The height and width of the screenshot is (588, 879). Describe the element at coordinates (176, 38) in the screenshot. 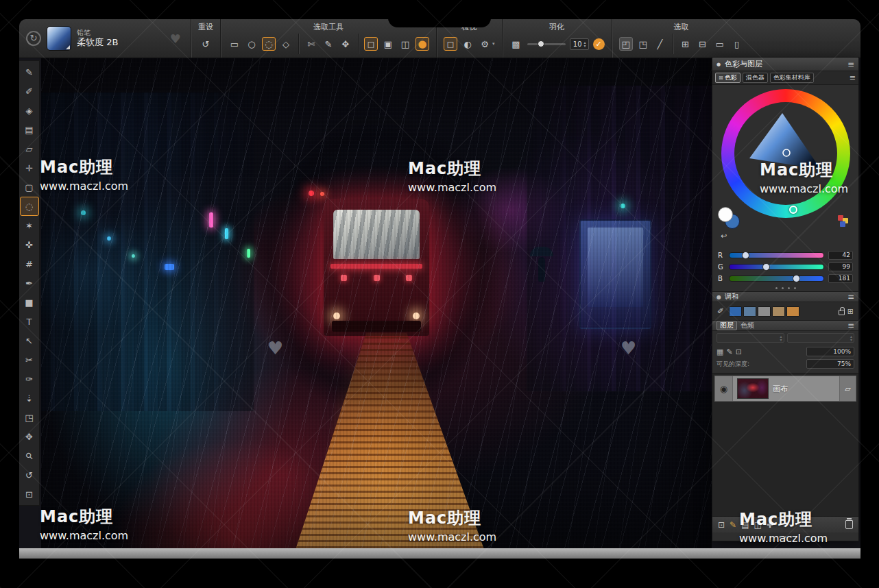

I see `favorite-heart-icon: ♥` at that location.